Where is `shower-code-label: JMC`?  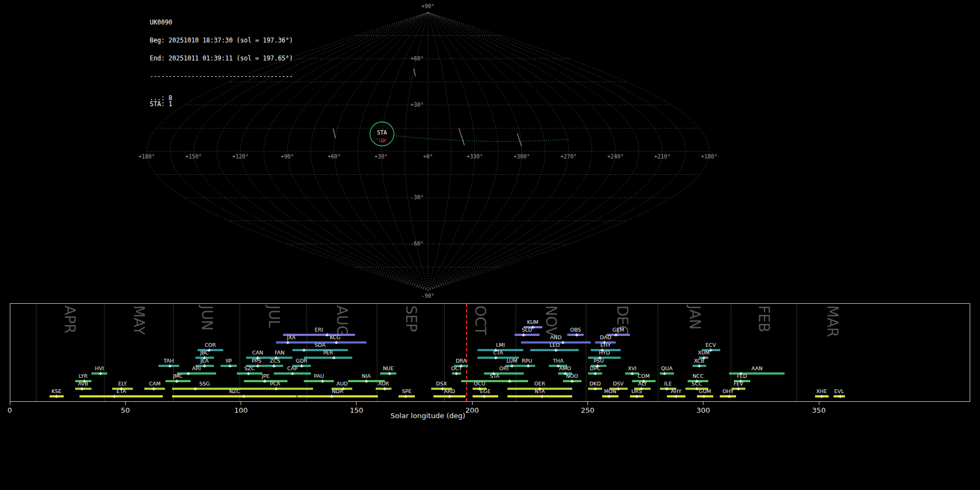
shower-code-label: JMC is located at coordinates (178, 376).